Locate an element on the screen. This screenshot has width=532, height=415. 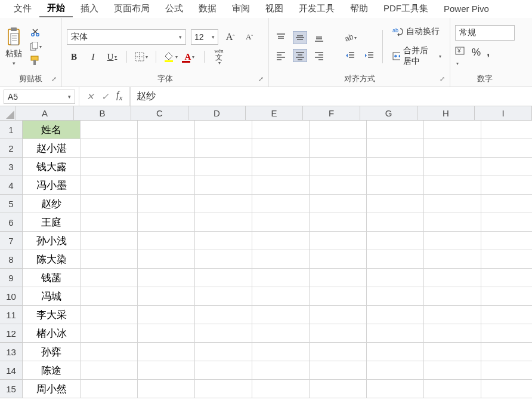
font-name-select: 宋体▾ is located at coordinates (126, 37).